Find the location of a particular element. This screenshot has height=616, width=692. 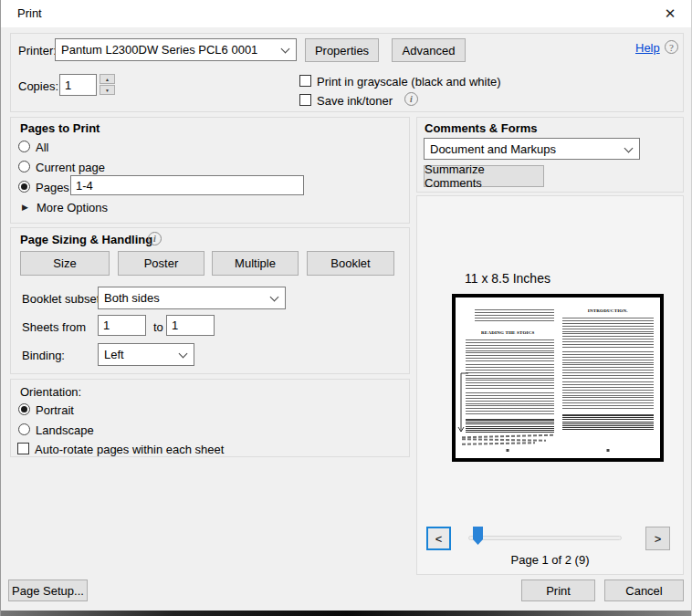

more-options-arrow-icon: ▶ is located at coordinates (26, 207).